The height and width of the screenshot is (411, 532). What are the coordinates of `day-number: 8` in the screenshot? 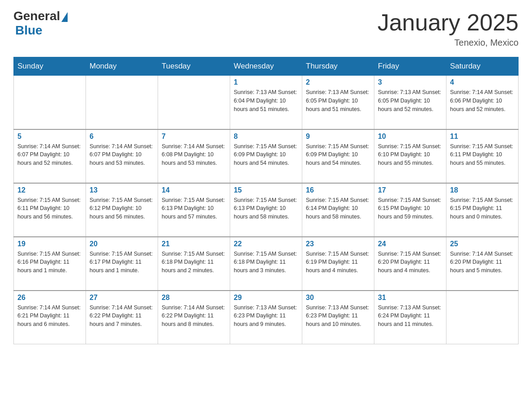 It's located at (266, 137).